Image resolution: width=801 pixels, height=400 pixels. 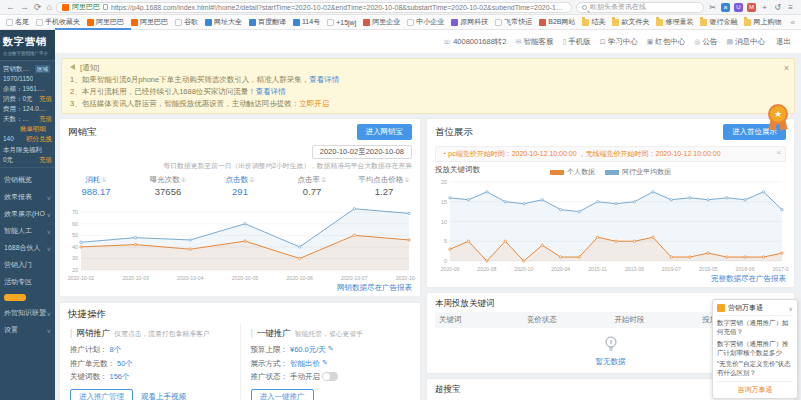 What do you see at coordinates (296, 22) in the screenshot?
I see `bookmark-icon` at bounding box center [296, 22].